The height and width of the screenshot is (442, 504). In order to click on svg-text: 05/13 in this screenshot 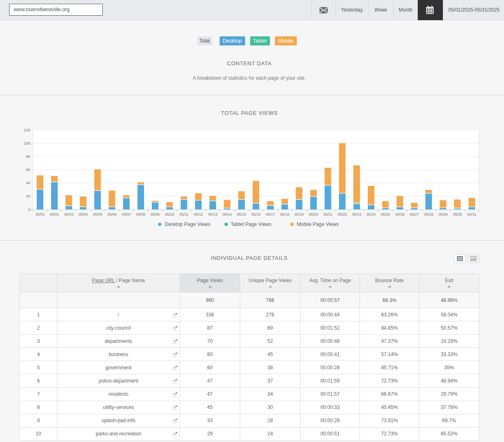, I will do `click(213, 214)`.